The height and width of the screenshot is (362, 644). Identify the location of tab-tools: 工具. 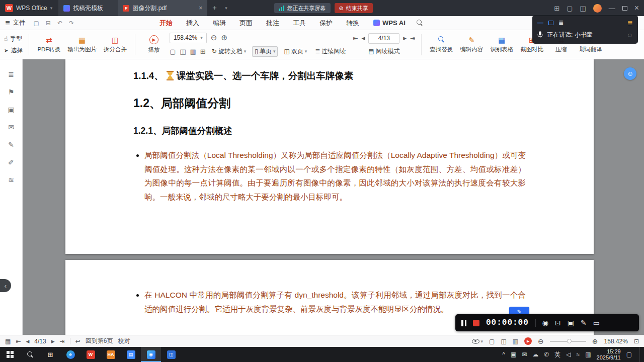
(299, 23).